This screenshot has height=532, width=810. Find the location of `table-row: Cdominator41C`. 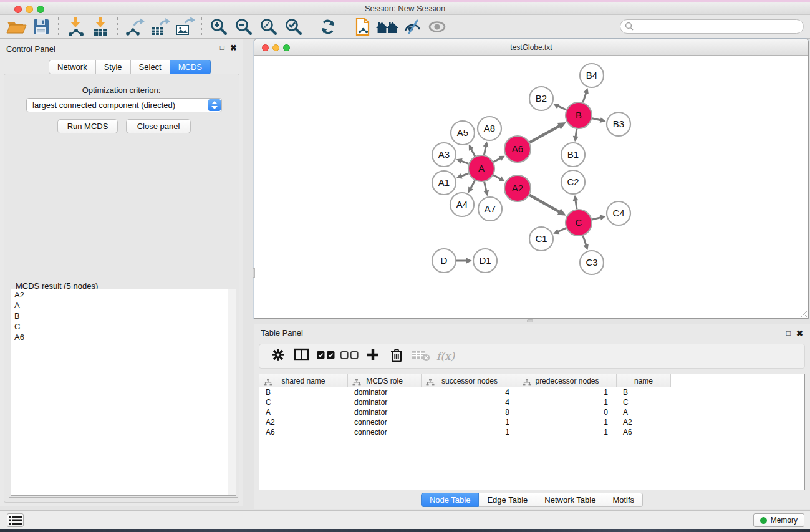

table-row: Cdominator41C is located at coordinates (532, 402).